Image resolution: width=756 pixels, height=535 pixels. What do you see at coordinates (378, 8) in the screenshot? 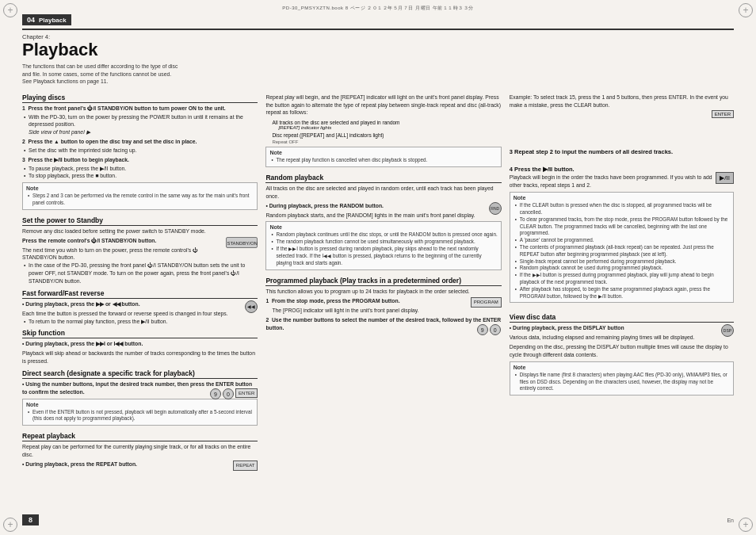
I see `file-info-bar: PD-30_PMSYXZTN.book 8 ページ ２０１２年５月７日 月曜日 …` at bounding box center [378, 8].